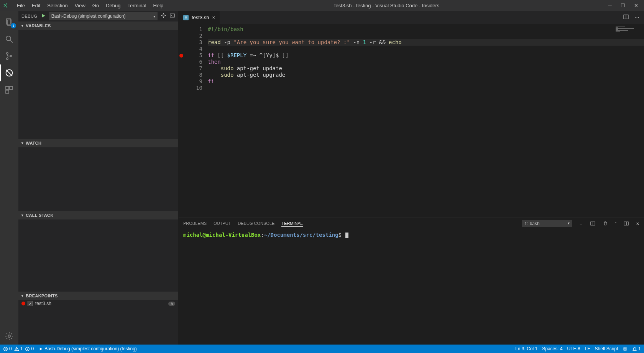  I want to click on breakpoint-checkbox: ✓, so click(30, 304).